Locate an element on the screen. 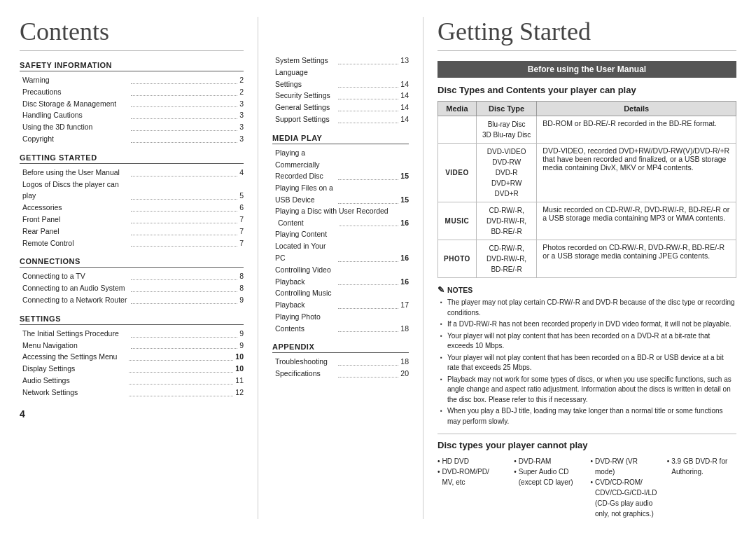 The height and width of the screenshot is (533, 756). notes-section: ✎ NOTES The player may not play certain … is located at coordinates (587, 356).